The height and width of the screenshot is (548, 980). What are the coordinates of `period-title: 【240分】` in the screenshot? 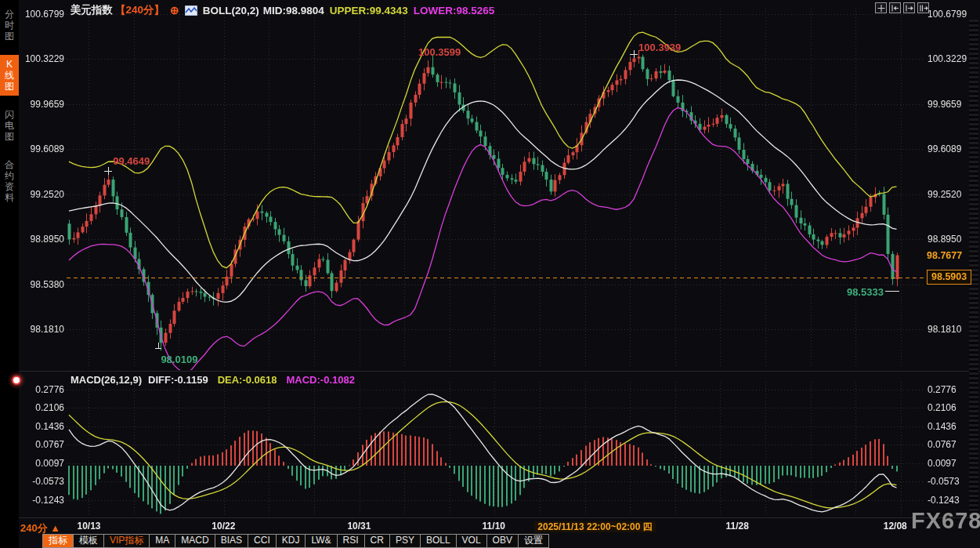 It's located at (139, 10).